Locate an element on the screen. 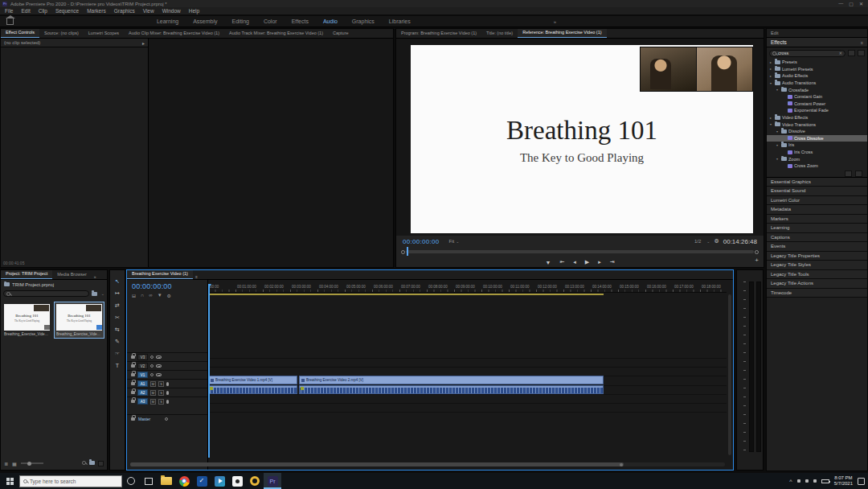 The height and width of the screenshot is (489, 868). program-scrubber is located at coordinates (580, 252).